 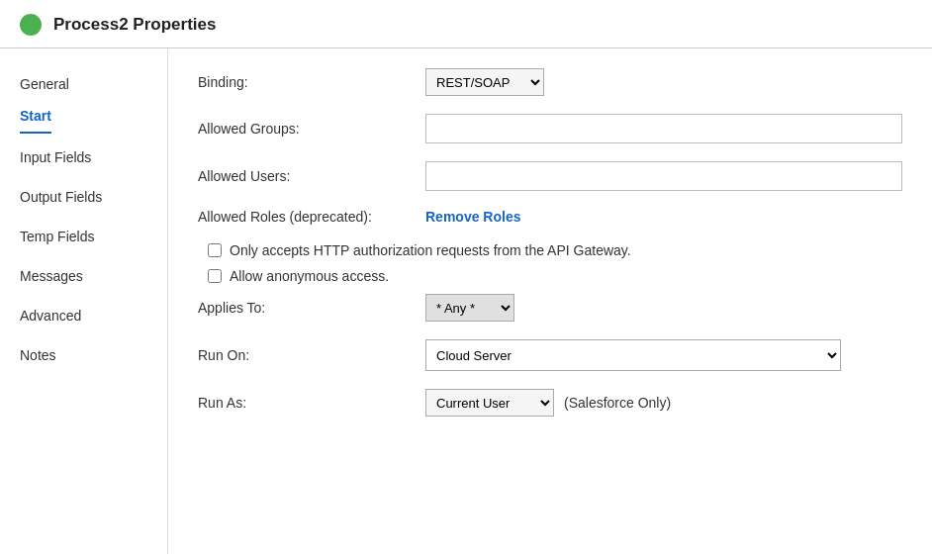 What do you see at coordinates (430, 250) in the screenshot?
I see `api-gateway-label: Only accepts HTTP authorization requests…` at bounding box center [430, 250].